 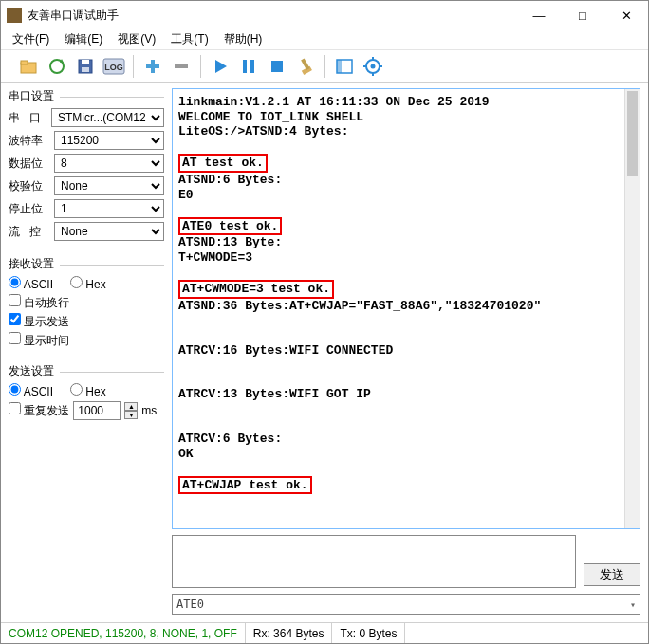 What do you see at coordinates (243, 40) in the screenshot?
I see `menu-help: 帮助(H)` at bounding box center [243, 40].